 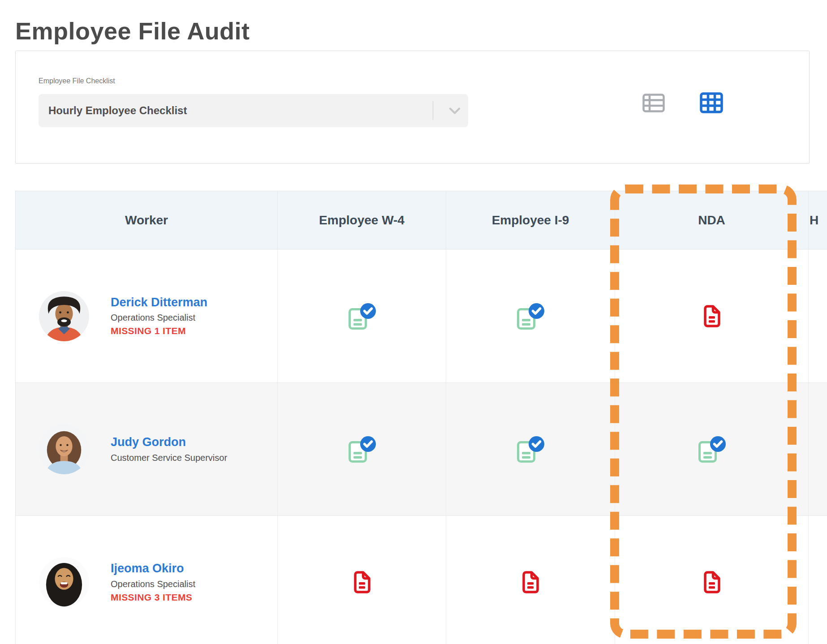 I want to click on worker-info: Derick Ditterman Operations Specialist M…, so click(x=159, y=316).